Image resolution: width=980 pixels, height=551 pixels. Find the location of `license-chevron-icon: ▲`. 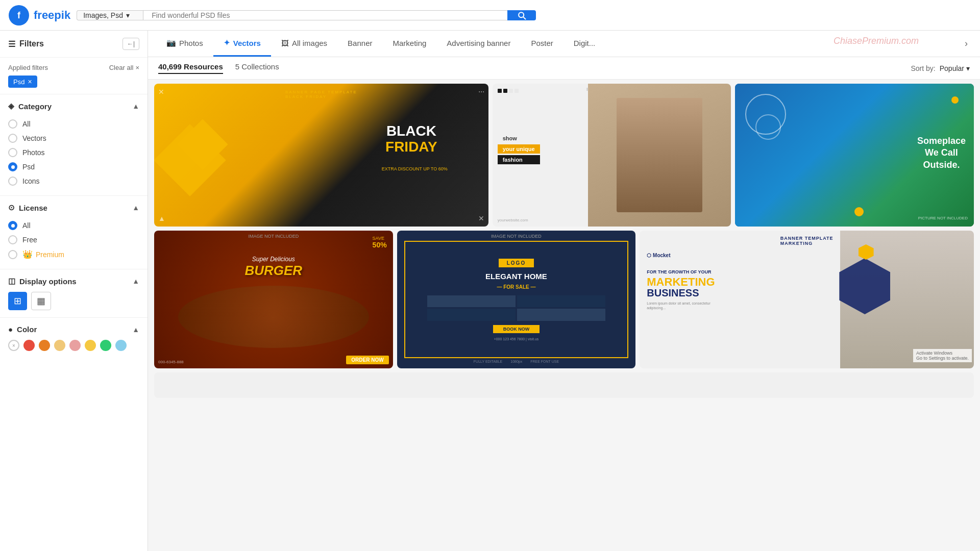

license-chevron-icon: ▲ is located at coordinates (136, 208).